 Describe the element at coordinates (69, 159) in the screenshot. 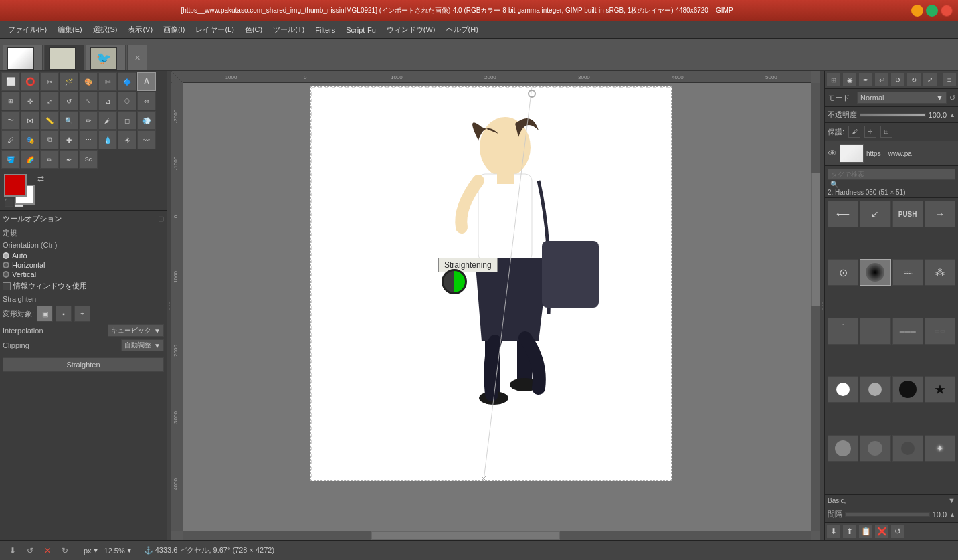

I see `tool-path: ✒` at that location.